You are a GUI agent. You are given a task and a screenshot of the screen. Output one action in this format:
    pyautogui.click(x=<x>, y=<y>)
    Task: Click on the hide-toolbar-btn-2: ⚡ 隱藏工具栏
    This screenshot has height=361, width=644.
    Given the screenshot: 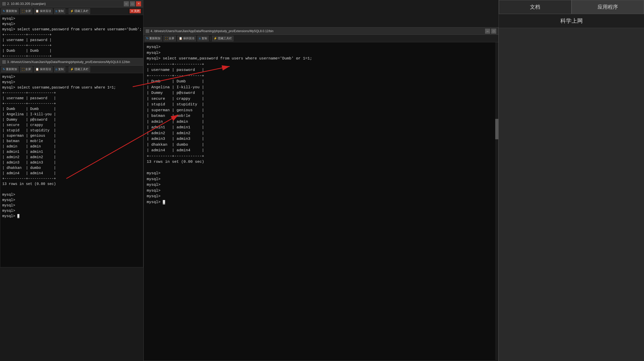 What is the action you would take?
    pyautogui.click(x=79, y=69)
    